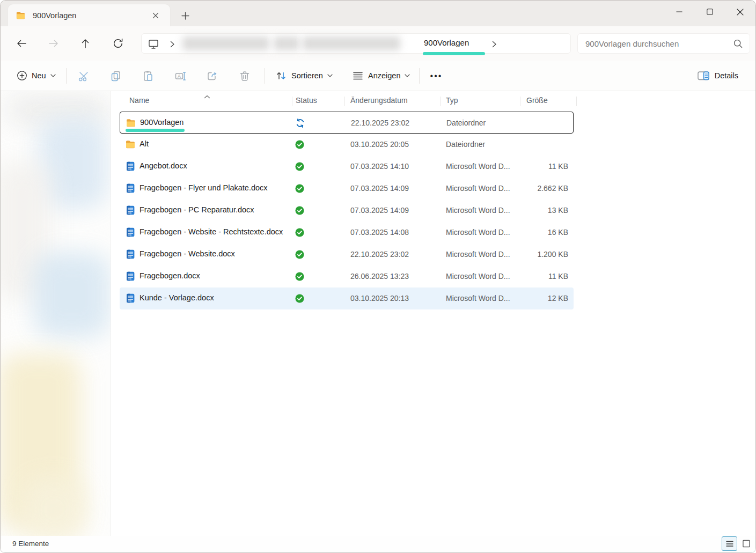  Describe the element at coordinates (187, 254) in the screenshot. I see `file-name: Fragebogen - Website.docx` at that location.